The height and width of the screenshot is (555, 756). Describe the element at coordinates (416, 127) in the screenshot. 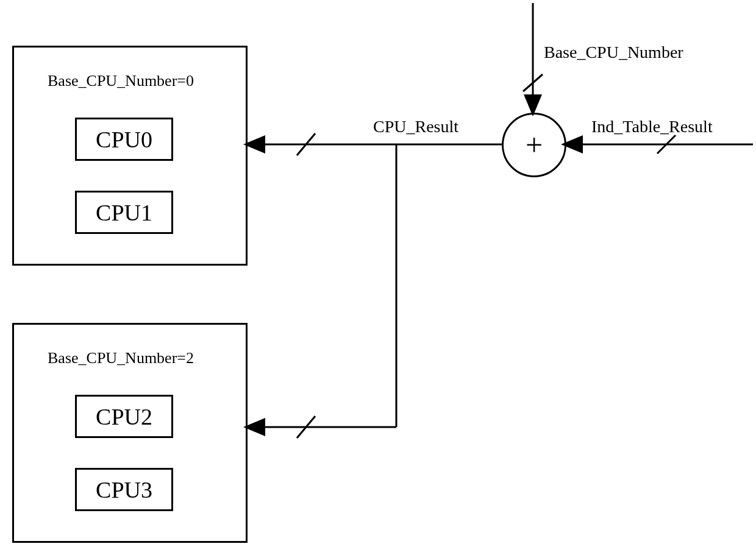

I see `label-cpu-result: CPU_Result` at that location.